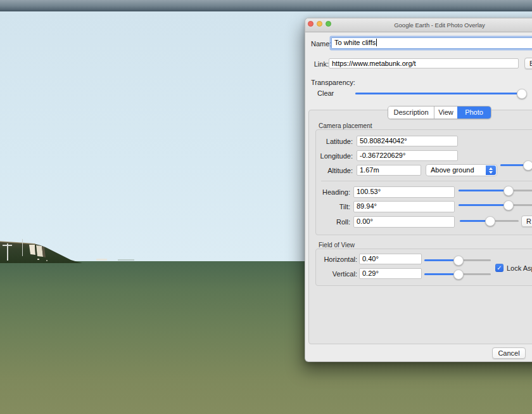  Describe the element at coordinates (334, 156) in the screenshot. I see `longitude-label: Longitude:` at that location.